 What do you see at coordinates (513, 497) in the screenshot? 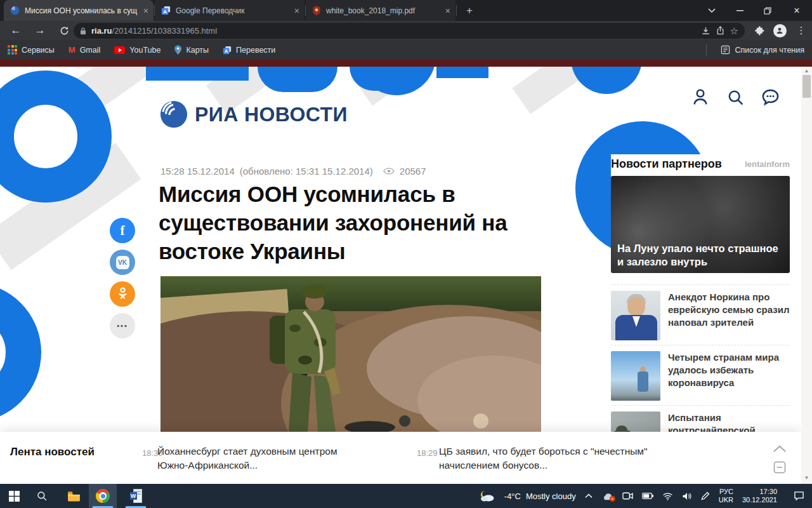
I see `weather-temp: -4°C` at bounding box center [513, 497].